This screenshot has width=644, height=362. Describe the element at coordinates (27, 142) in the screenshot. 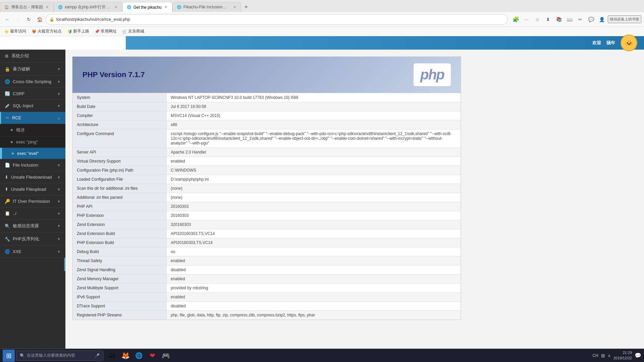

I see `subitem-ping-label: exec "ping"` at that location.